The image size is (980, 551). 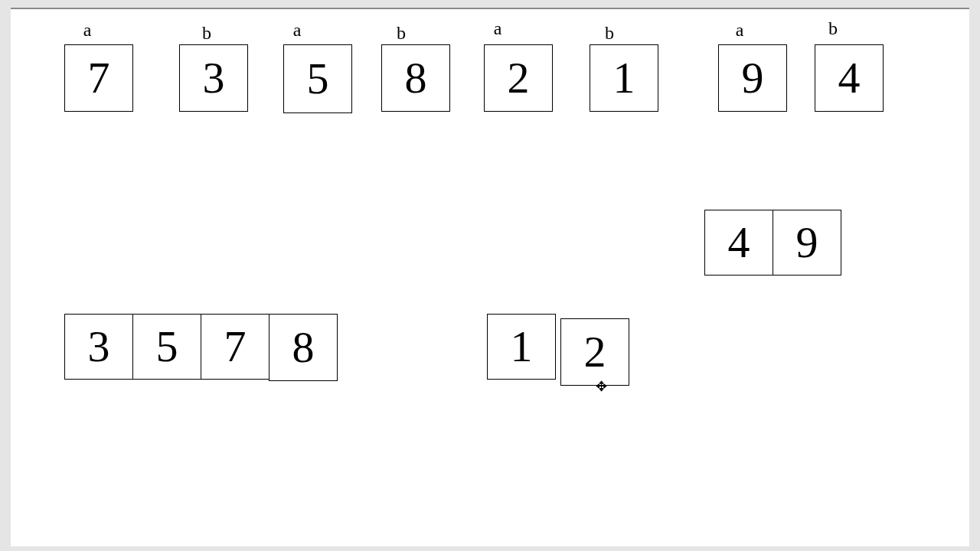 What do you see at coordinates (214, 78) in the screenshot?
I see `box-pair1-b: 3` at bounding box center [214, 78].